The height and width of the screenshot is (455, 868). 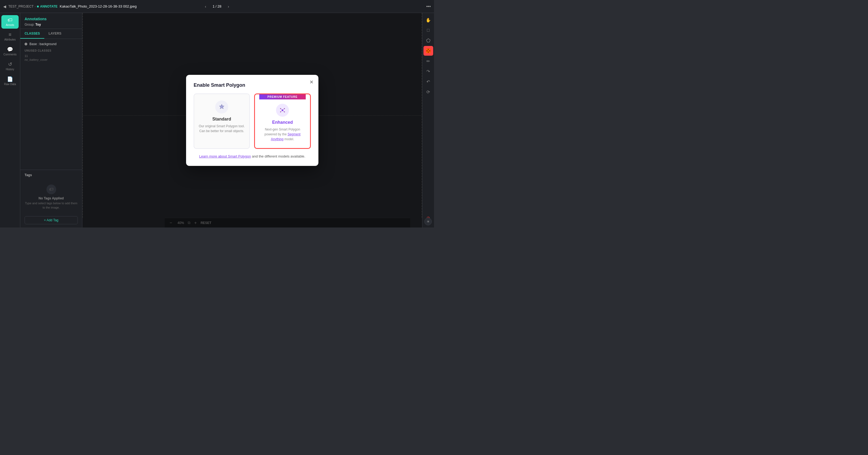 I want to click on breadcrumb-project: TEST_PROJECT, so click(x=21, y=7).